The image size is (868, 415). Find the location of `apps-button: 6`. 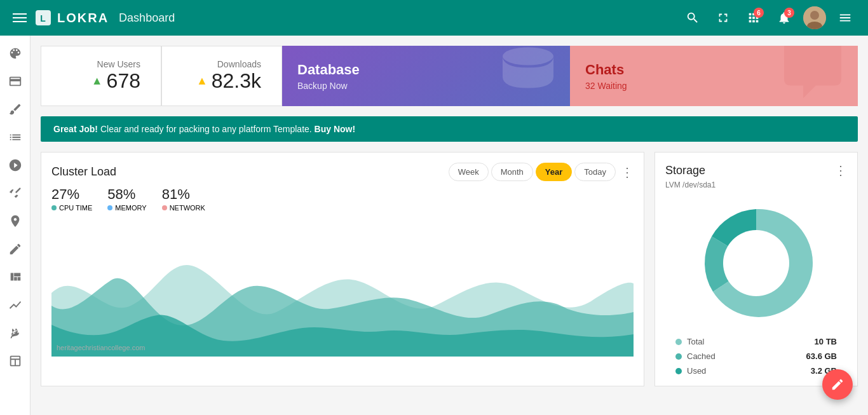

apps-button: 6 is located at coordinates (754, 18).